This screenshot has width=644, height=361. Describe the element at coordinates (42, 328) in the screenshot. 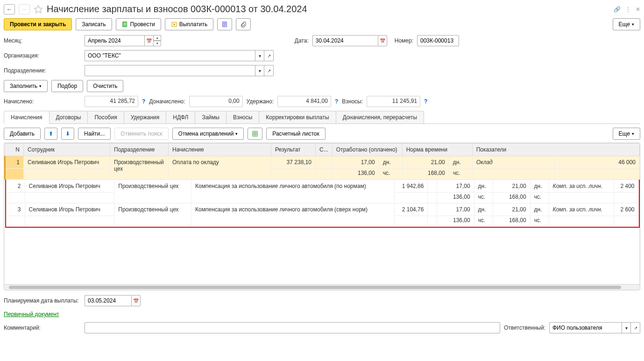

I see `comment-label: Комментарий:` at that location.